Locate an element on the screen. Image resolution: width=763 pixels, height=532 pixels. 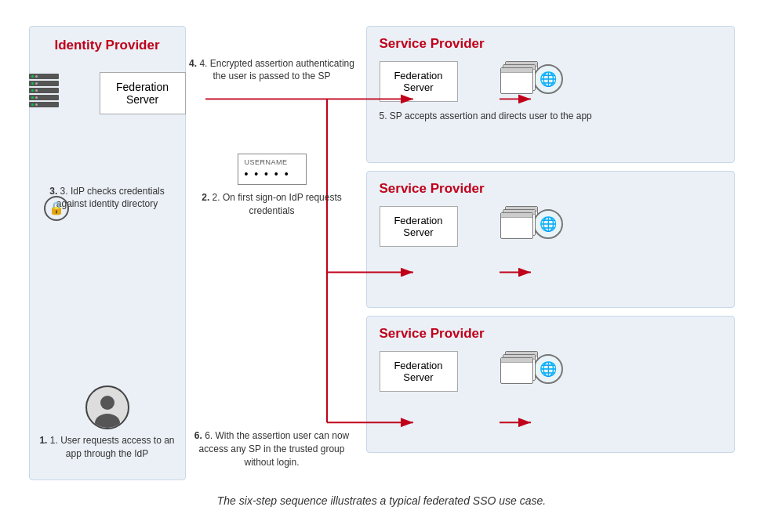
user-avatar is located at coordinates (107, 407).